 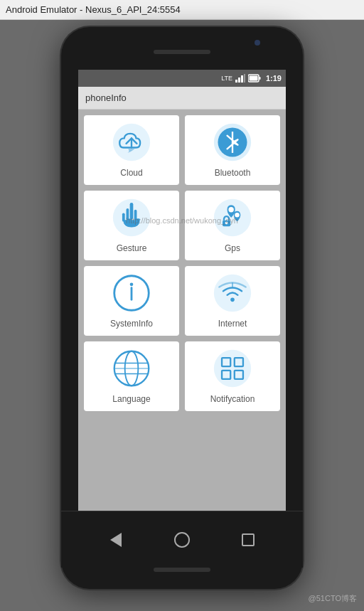 I want to click on gesture-label: Gesture, so click(x=132, y=248).